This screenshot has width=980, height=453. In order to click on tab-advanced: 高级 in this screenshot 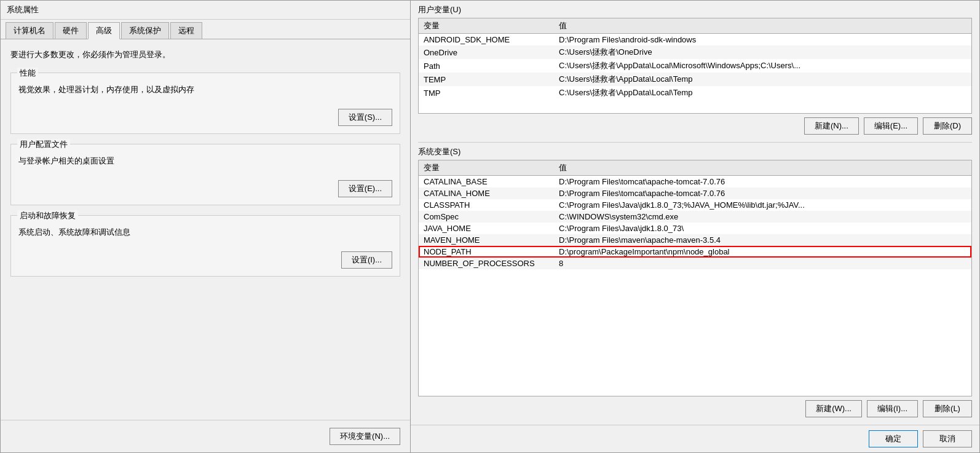, I will do `click(104, 31)`.